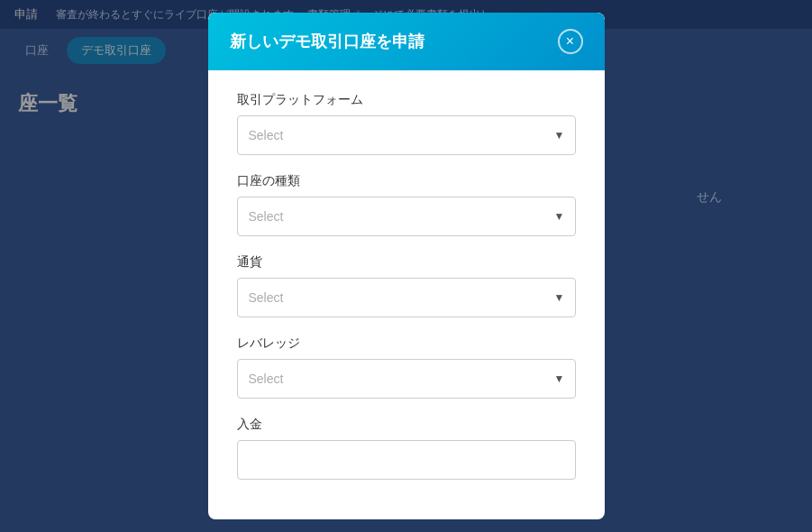  Describe the element at coordinates (406, 135) in the screenshot. I see `select-trading-platform: Select` at that location.